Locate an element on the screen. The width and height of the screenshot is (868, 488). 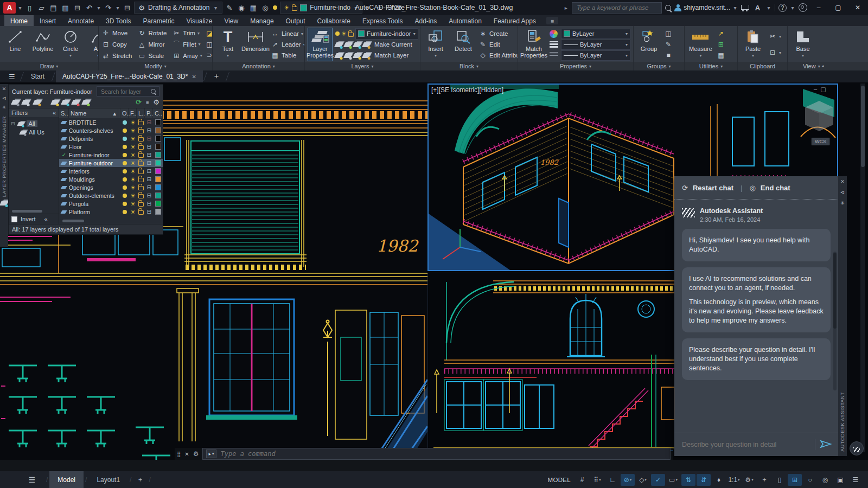
model-space-label: MODEL is located at coordinates (559, 480).